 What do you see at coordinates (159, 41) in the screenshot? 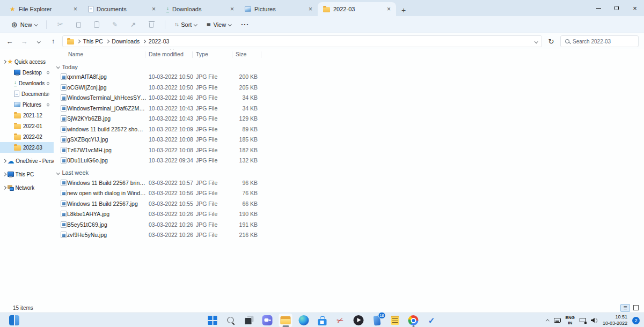
I see `breadcrumb-segment: 2022-03` at bounding box center [159, 41].